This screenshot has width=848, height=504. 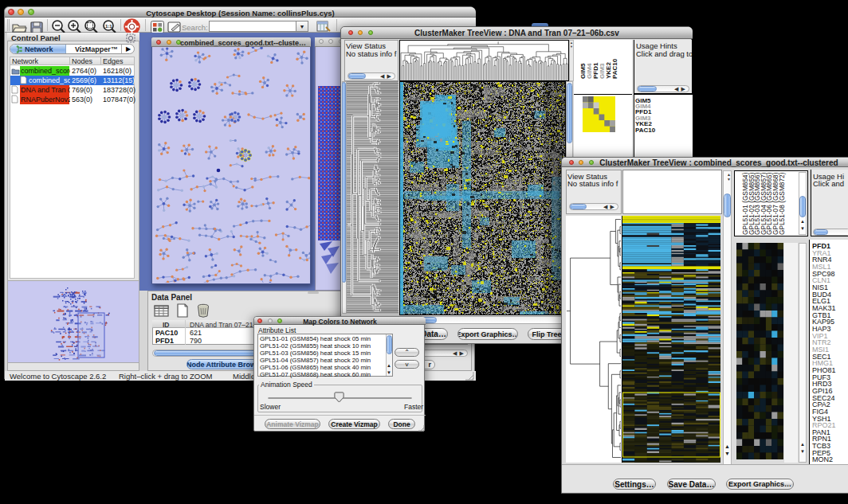 What do you see at coordinates (108, 26) in the screenshot?
I see `svg-text: 1:1` at bounding box center [108, 26].